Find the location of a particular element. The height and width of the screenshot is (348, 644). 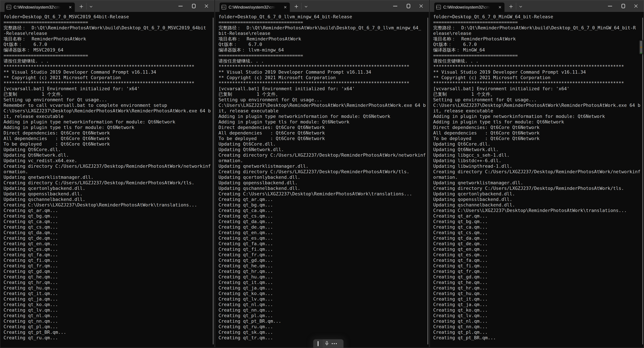

microphone-icon is located at coordinates (327, 344).